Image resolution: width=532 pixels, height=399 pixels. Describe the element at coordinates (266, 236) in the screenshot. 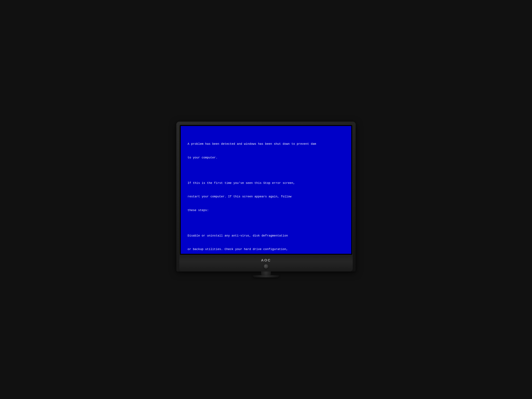

I see `bsod-line-6: Disable or uninstall any anti-virus, dis…` at that location.